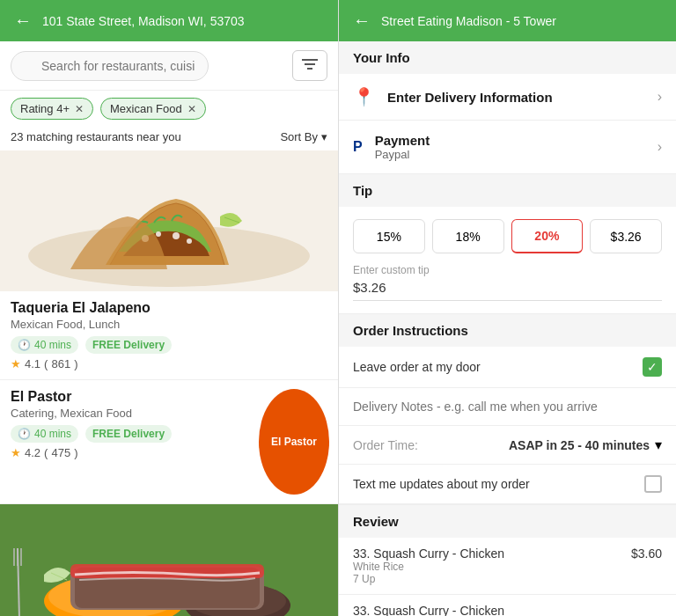 The image size is (676, 616). Describe the element at coordinates (125, 414) in the screenshot. I see `restaurant-cuisine: Catering, Mexican Food` at that location.